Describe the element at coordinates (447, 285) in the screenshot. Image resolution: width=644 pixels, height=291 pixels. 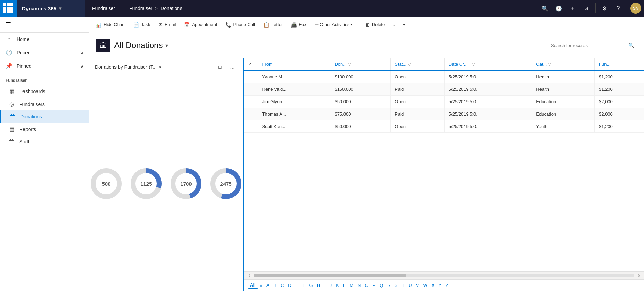
I see `alpha-item-z: Z` at that location.